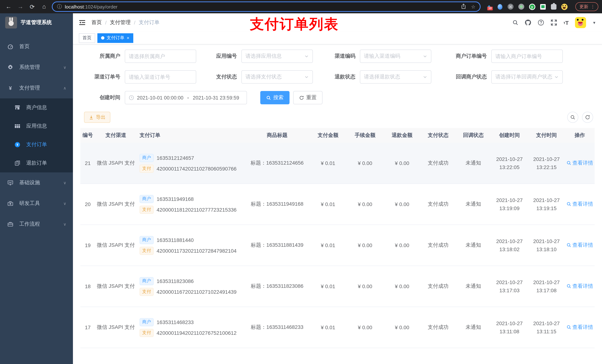 This screenshot has height=364, width=602. I want to click on sidebar-fold-icon, so click(82, 22).